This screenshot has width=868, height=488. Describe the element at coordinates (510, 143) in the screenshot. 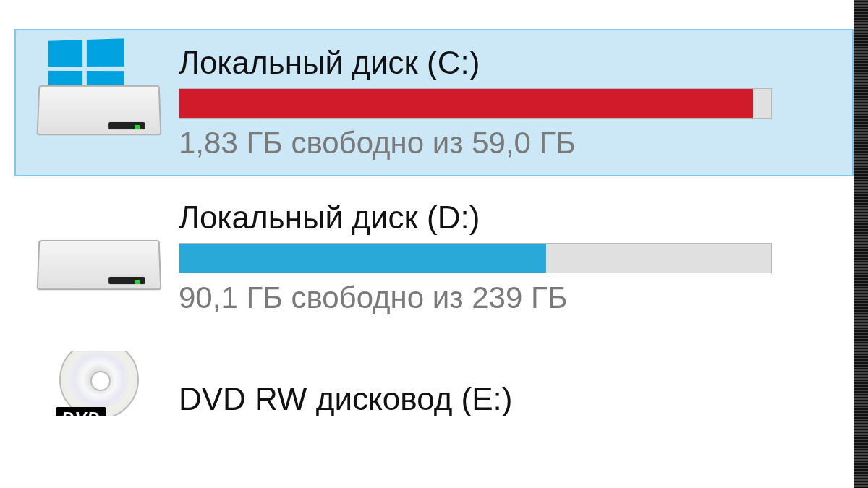

I see `drive-c-status: 1,83 ГБ свободно из 59,0 ГБ` at that location.